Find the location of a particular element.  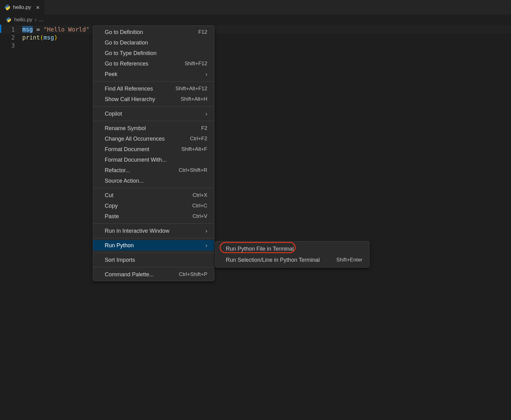

menu-copilot: Copilot› is located at coordinates (154, 114).